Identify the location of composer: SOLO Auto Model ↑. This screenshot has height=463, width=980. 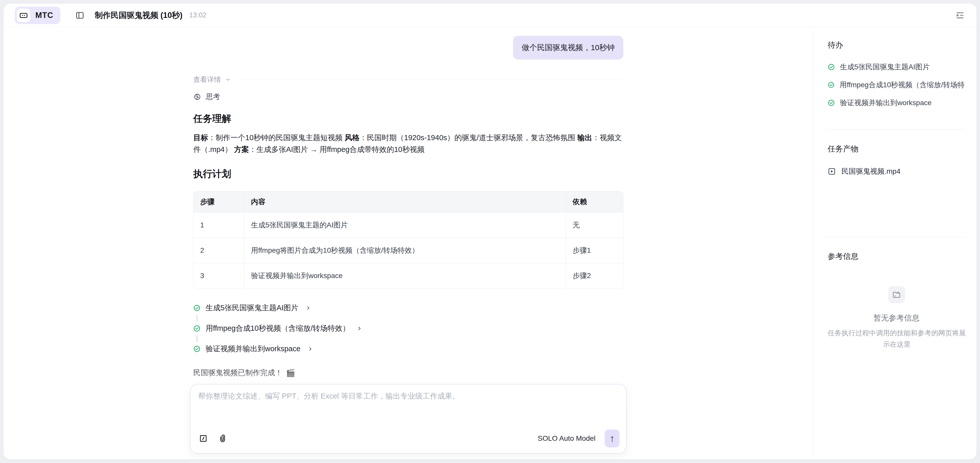
(408, 419).